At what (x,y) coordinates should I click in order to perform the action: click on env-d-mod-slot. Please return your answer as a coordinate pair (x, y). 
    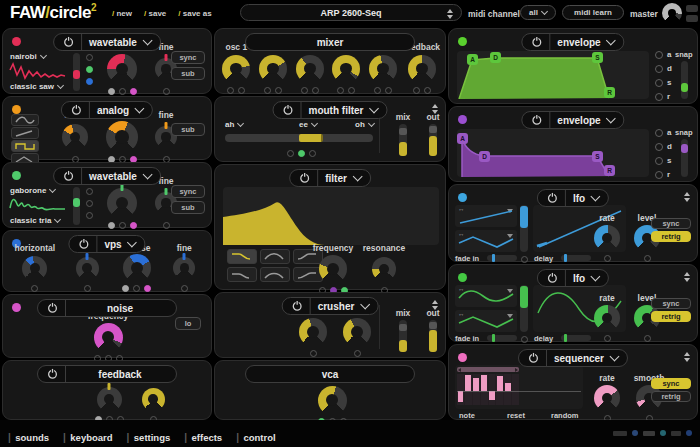
    Looking at the image, I should click on (659, 69).